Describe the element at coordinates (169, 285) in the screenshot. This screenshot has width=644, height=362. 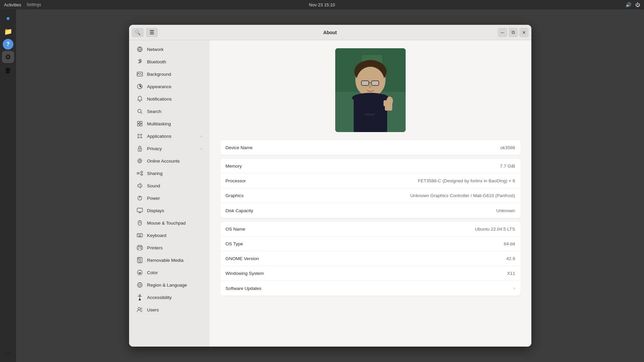
I see `sidebar-item-region-language: Region & Language` at that location.